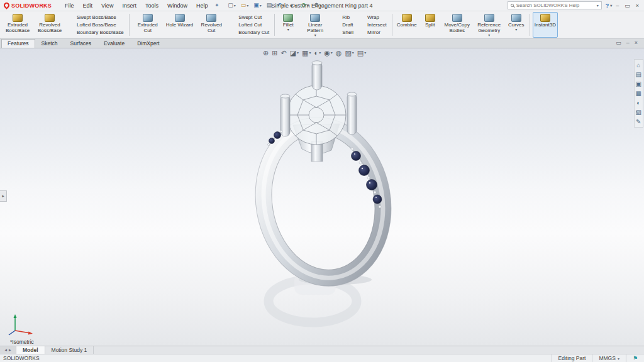 This screenshot has height=362, width=644. What do you see at coordinates (619, 43) in the screenshot?
I see `doc-restore-button: ▭` at bounding box center [619, 43].